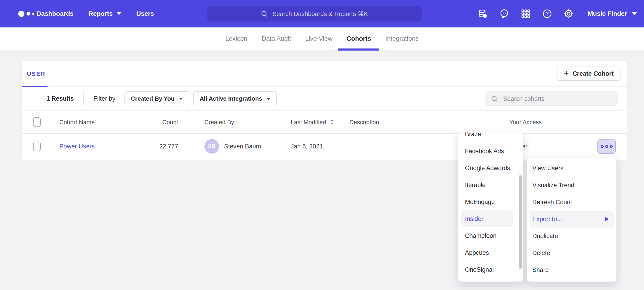 This screenshot has width=644, height=290. What do you see at coordinates (607, 14) in the screenshot?
I see `project-name: Music Finder` at bounding box center [607, 14].